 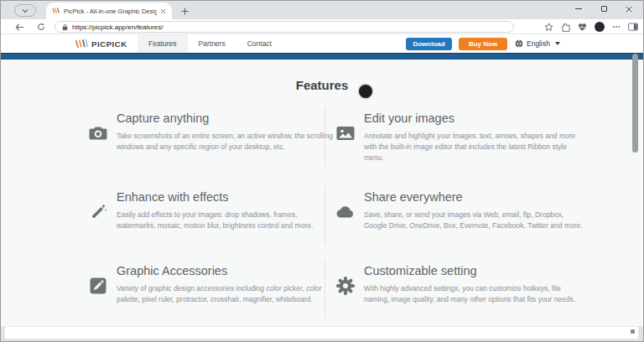 I want to click on feature-edit-your-images: Edit your images Annotate and highlight …, so click(x=453, y=137).